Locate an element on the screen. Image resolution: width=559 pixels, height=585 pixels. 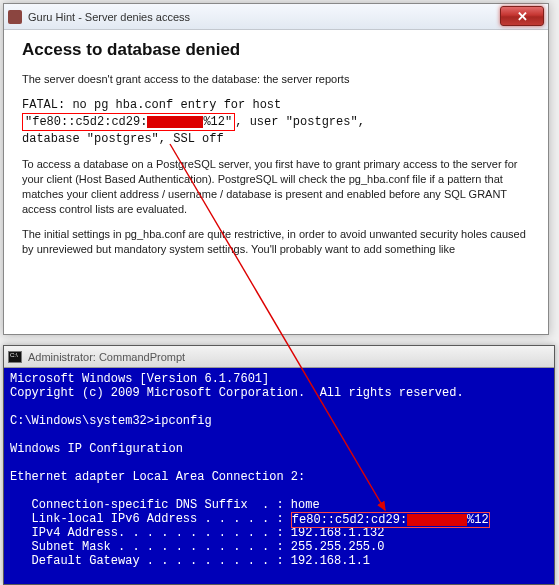
console-ipv6-c: %12 is located at coordinates (478, 520).